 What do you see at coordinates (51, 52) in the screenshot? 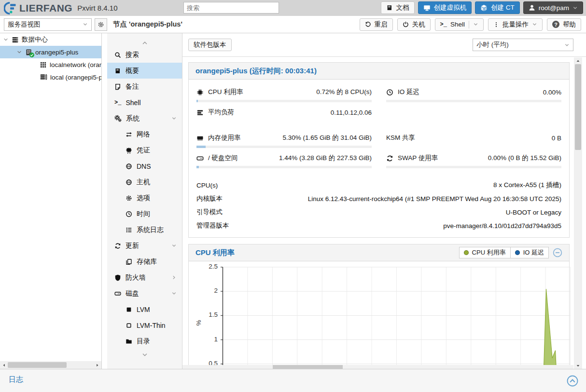
I see `tree-item-node-orangepi5-plus: orangepi5-plus` at bounding box center [51, 52].